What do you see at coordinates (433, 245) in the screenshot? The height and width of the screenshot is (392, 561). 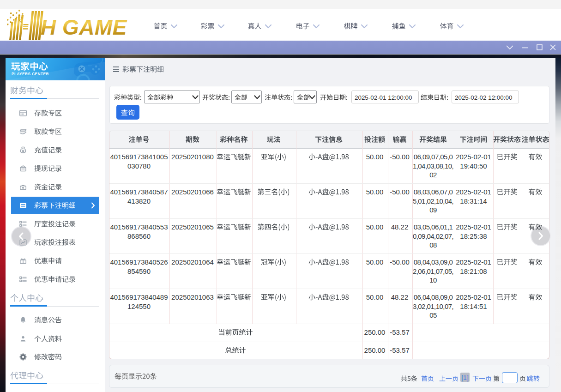 I see `svg-text: 08` at bounding box center [433, 245].